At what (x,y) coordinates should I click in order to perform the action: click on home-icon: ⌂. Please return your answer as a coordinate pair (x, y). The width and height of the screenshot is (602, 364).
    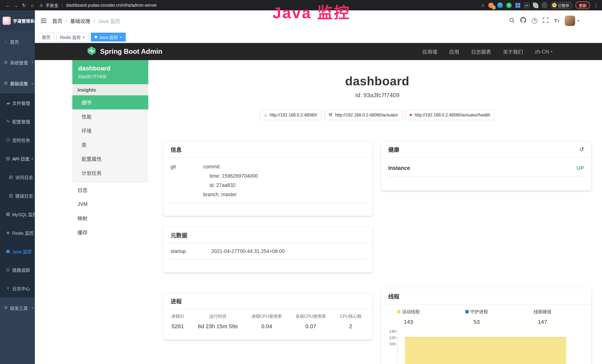
    Looking at the image, I should click on (32, 5).